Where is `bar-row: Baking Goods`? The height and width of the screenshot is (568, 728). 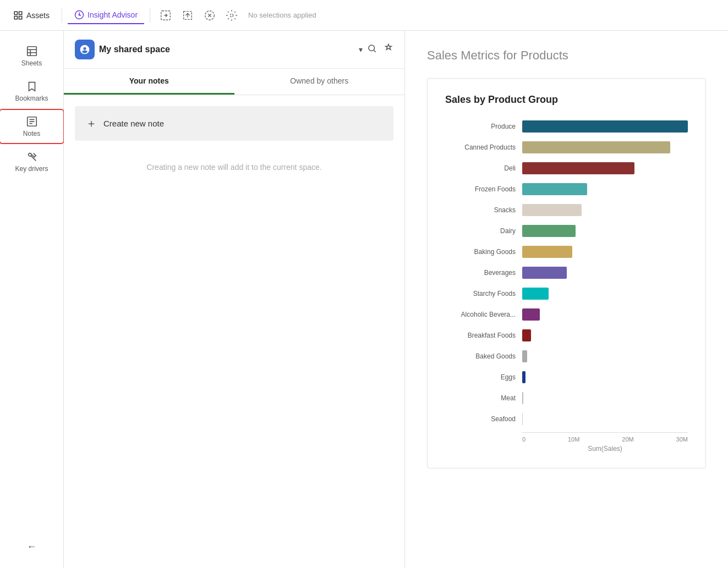 bar-row: Baking Goods is located at coordinates (567, 252).